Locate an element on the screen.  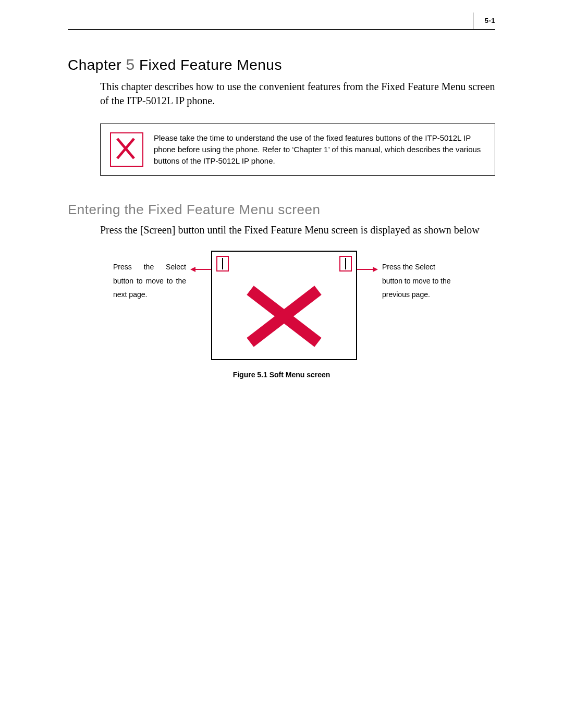
figure-row: Press the Select button to move to the n… is located at coordinates (284, 305).